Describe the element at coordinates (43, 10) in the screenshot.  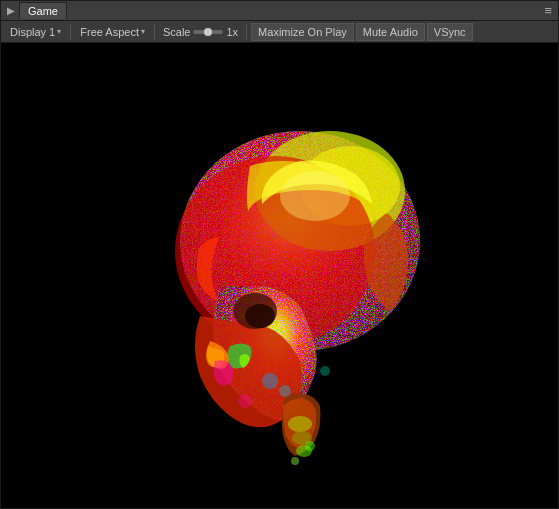
I see `game-tab: Game` at that location.